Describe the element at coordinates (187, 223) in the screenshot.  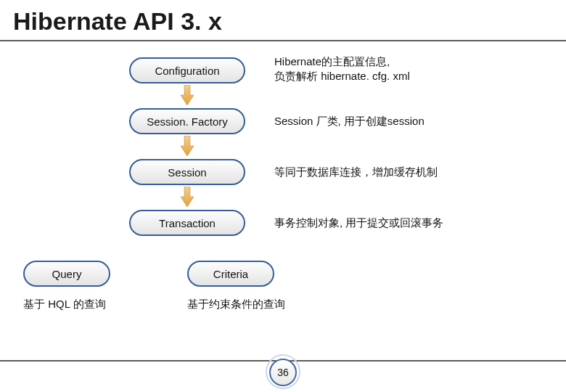
I see `box-transaction: Transaction` at that location.